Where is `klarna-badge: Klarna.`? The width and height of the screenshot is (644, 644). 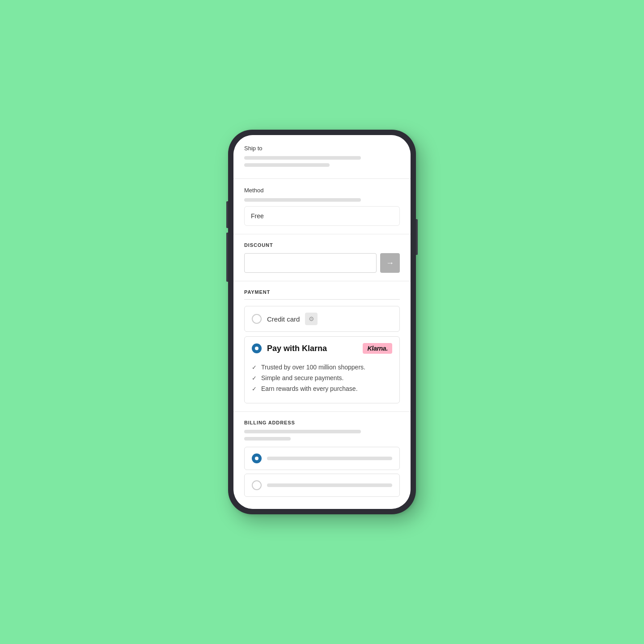 klarna-badge: Klarna. is located at coordinates (377, 348).